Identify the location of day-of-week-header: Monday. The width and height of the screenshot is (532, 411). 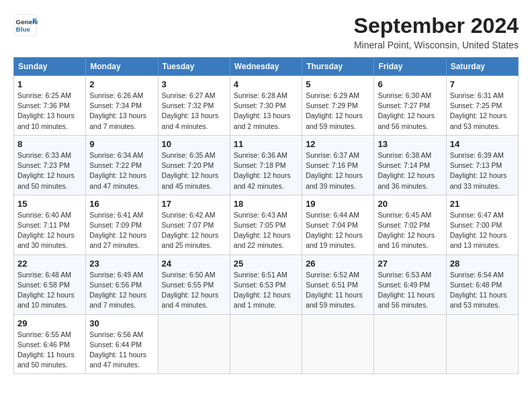
(122, 67).